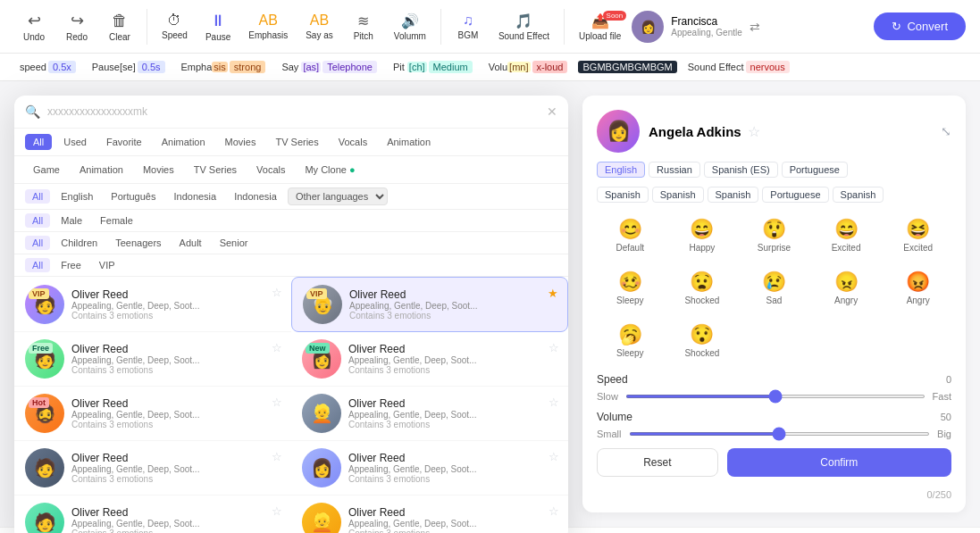  Describe the element at coordinates (34, 27) in the screenshot. I see `undo-button: ↩ Undo` at that location.